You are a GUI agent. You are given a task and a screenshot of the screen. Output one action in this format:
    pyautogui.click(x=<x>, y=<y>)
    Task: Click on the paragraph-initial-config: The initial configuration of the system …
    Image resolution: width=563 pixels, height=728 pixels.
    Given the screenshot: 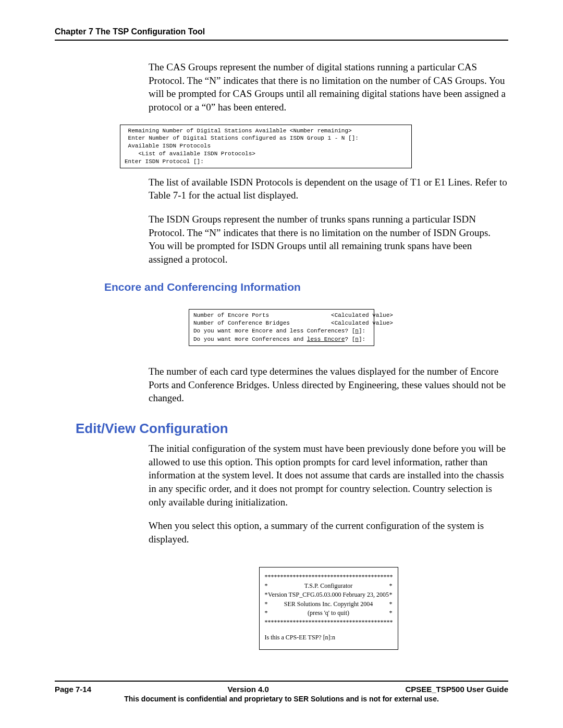 What is the action you would take?
    pyautogui.click(x=328, y=475)
    